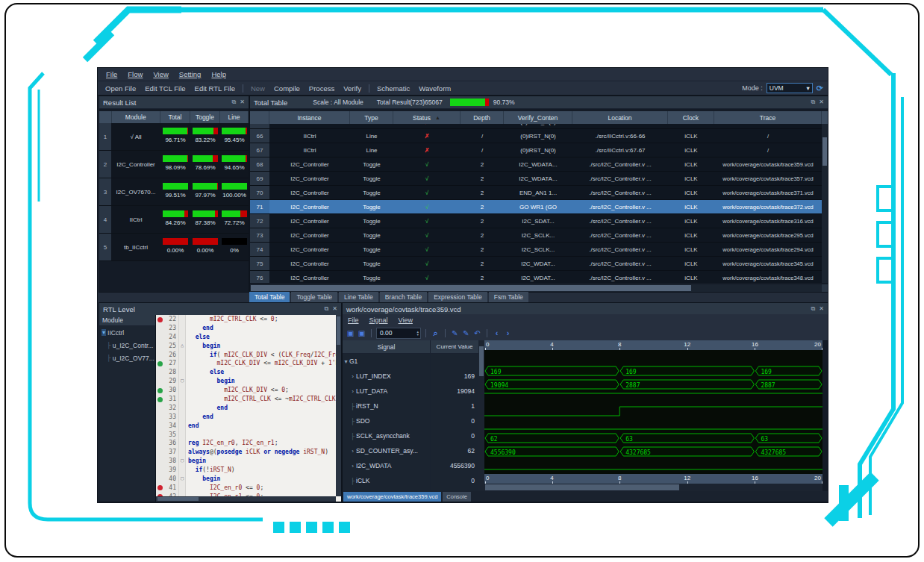 This screenshot has width=924, height=562. I want to click on code-vertical-scrollbar, so click(339, 406).